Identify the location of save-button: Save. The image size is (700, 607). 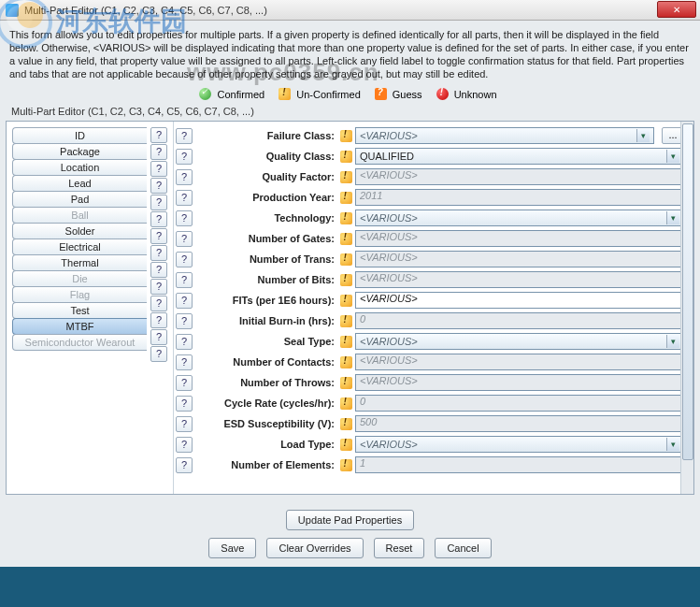
(232, 548).